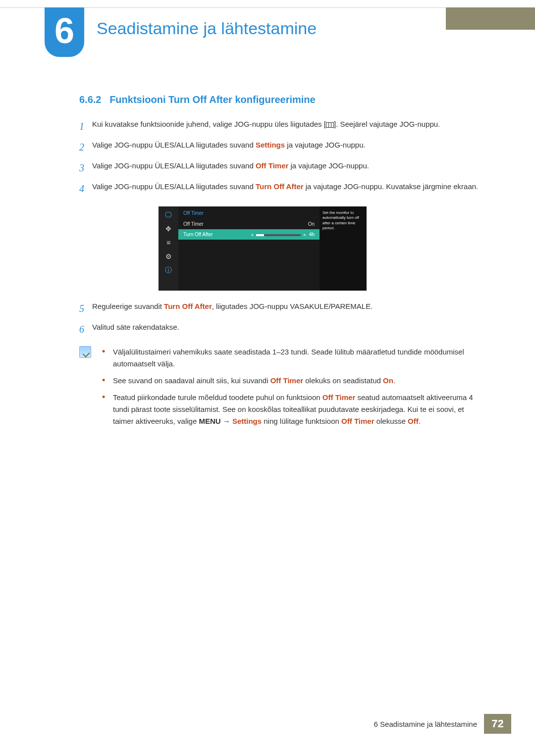  I want to click on osd-slider, so click(278, 235).